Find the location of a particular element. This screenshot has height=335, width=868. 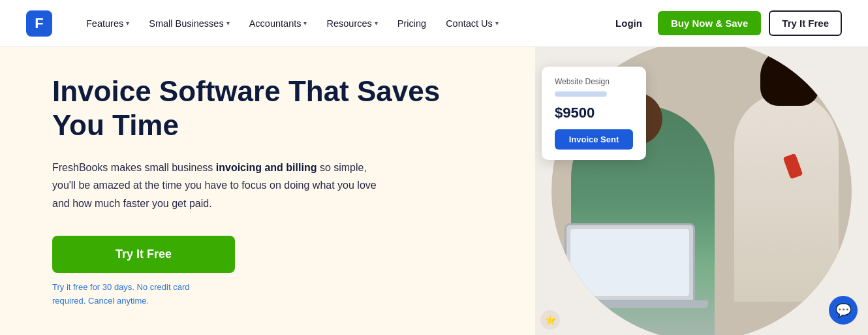

nav-features: Features ▾ is located at coordinates (108, 24).